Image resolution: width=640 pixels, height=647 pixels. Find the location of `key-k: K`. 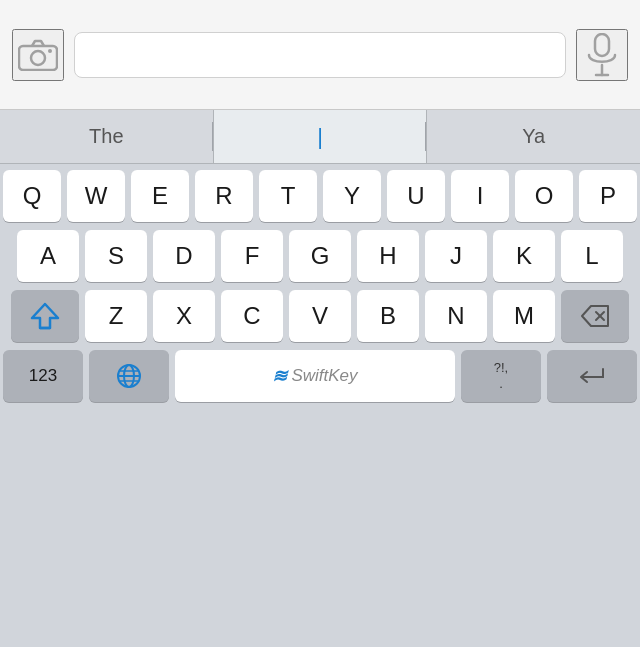

key-k: K is located at coordinates (524, 256).